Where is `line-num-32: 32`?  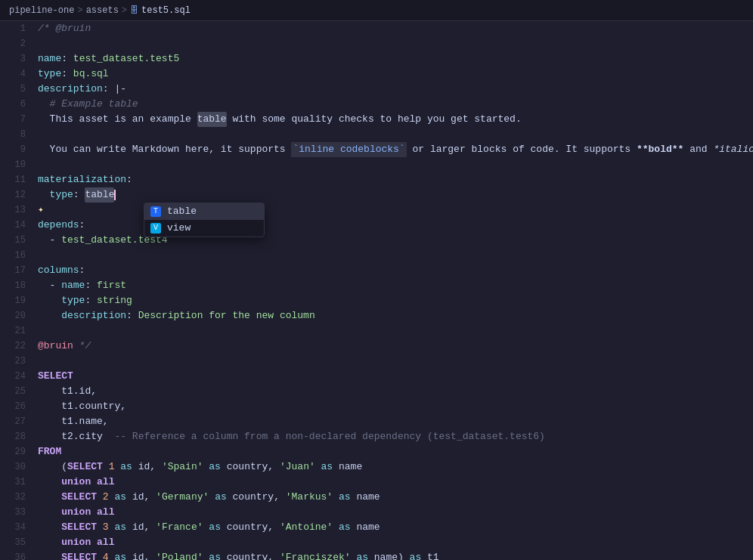
line-num-32: 32 is located at coordinates (16, 497).